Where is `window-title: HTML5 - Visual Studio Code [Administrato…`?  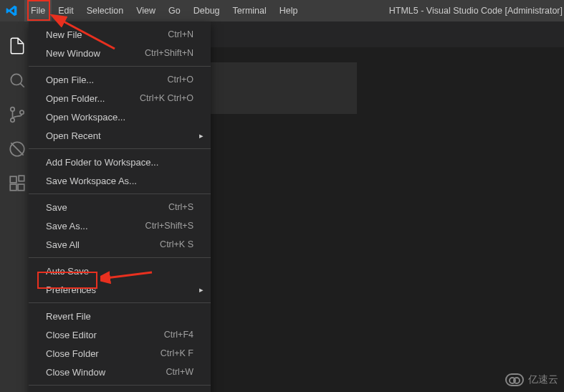 window-title: HTML5 - Visual Studio Code [Administrato… is located at coordinates (477, 11).